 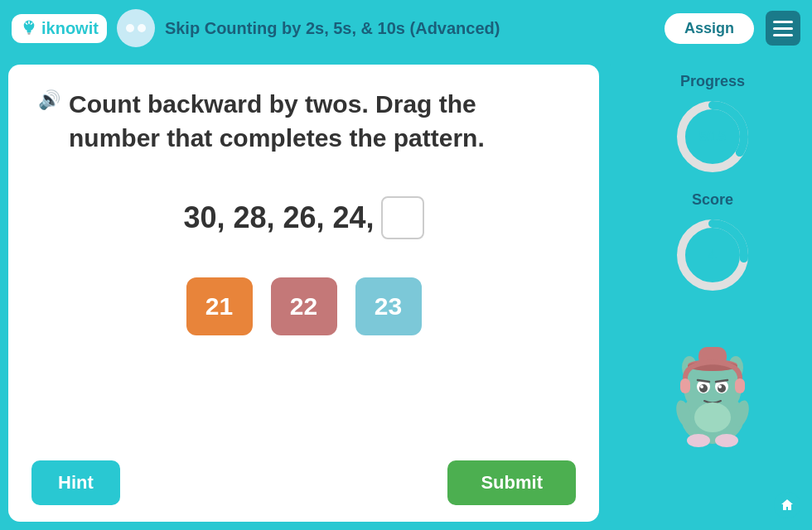 I want to click on question-text: Count backward by twos. Drag the number …, so click(x=319, y=121).